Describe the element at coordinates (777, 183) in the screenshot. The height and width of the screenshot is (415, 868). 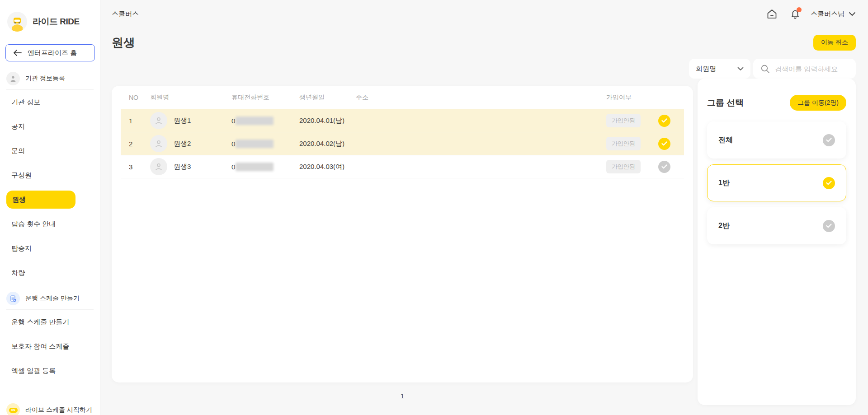
I see `group-card-class1: 1반` at that location.